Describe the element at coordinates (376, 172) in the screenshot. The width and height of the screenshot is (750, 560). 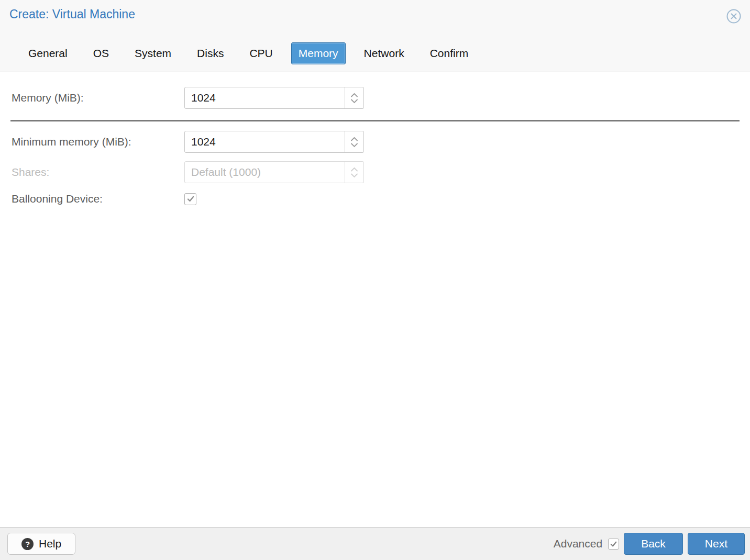
I see `shares-row: Shares:` at that location.